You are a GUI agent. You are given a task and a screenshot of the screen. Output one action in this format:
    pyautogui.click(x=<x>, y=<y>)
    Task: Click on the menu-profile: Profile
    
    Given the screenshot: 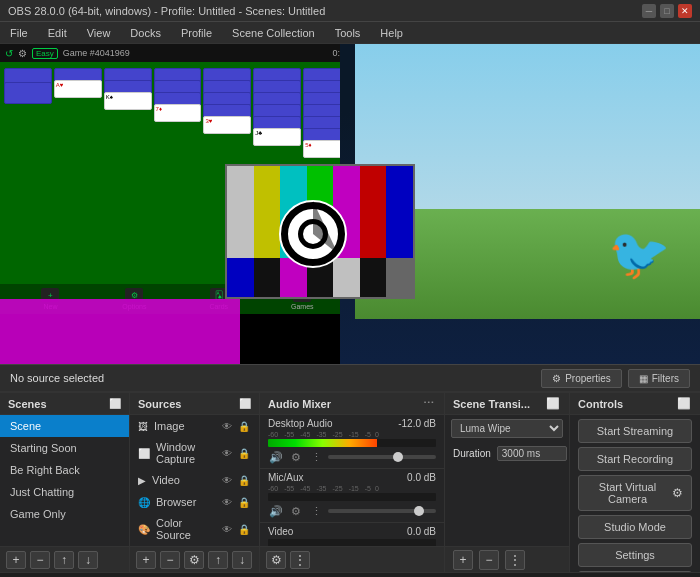 What is the action you would take?
    pyautogui.click(x=196, y=33)
    